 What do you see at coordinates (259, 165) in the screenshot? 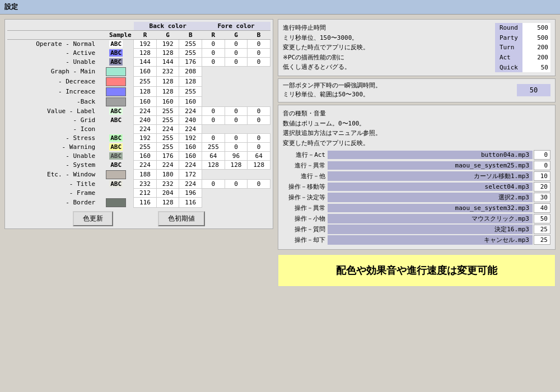
I see `color-value-foreB: 128` at bounding box center [259, 165].